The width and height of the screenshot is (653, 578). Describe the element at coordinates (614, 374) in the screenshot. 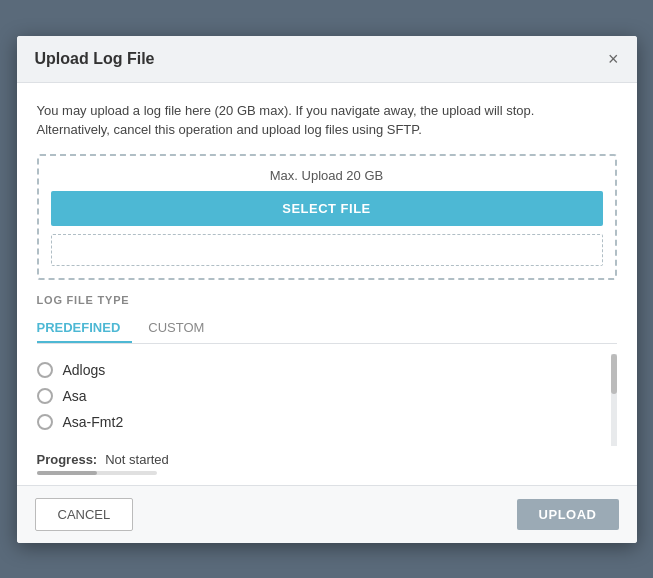

I see `scrollbar-thumb` at that location.